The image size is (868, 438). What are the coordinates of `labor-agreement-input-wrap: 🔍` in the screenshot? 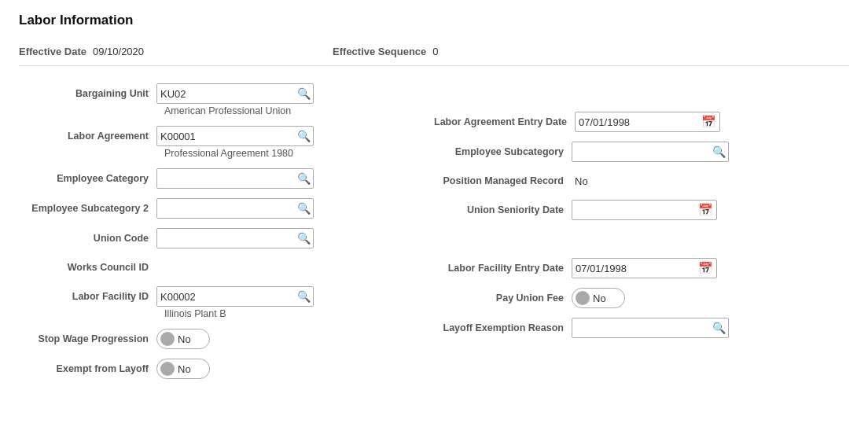 It's located at (235, 136).